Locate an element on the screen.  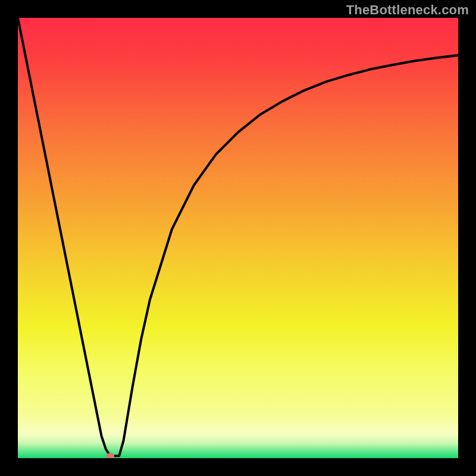
watermark-text: TheBottleneck.com is located at coordinates (408, 10).